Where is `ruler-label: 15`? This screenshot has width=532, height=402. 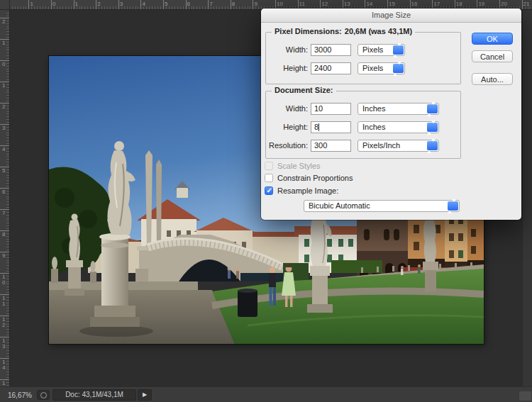 ruler-label: 15 is located at coordinates (392, 4).